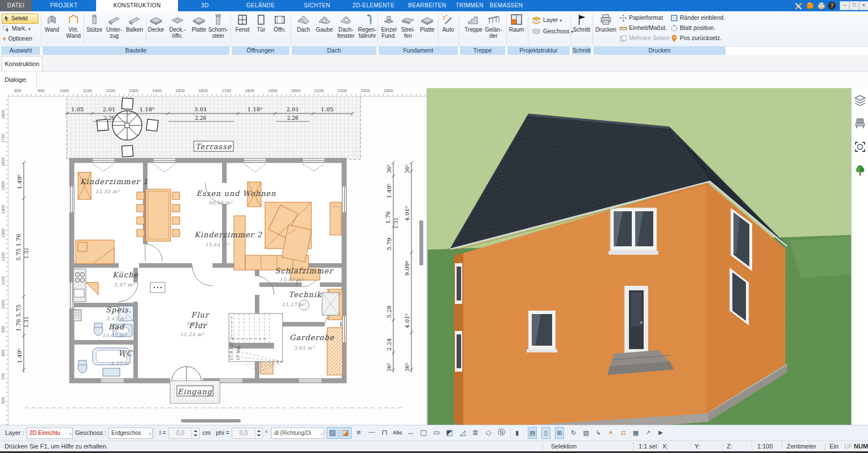  Describe the element at coordinates (137, 6) in the screenshot. I see `tab-konstruktion: KONSTRUKTION` at that location.